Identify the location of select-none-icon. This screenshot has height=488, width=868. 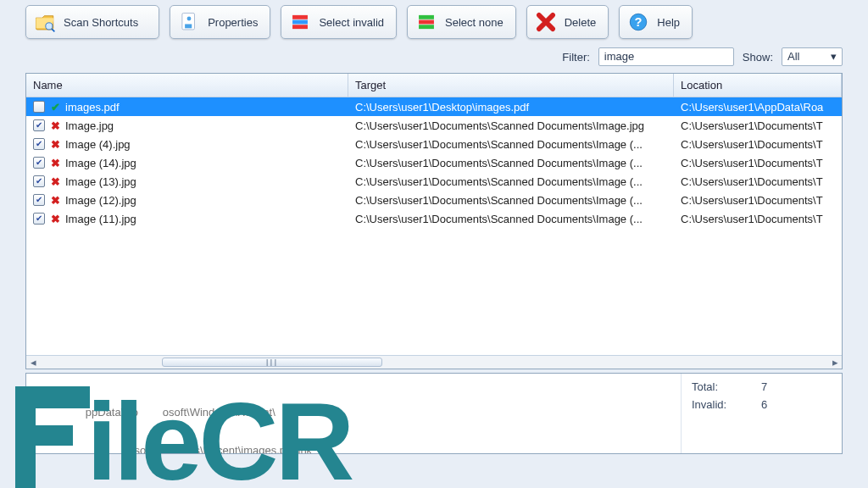
(426, 22).